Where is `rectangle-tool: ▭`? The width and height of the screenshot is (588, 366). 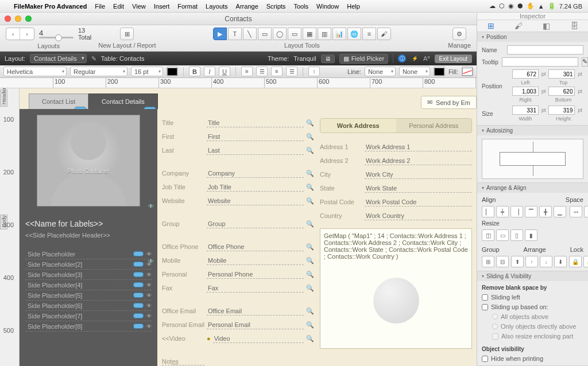 rectangle-tool: ▭ is located at coordinates (265, 34).